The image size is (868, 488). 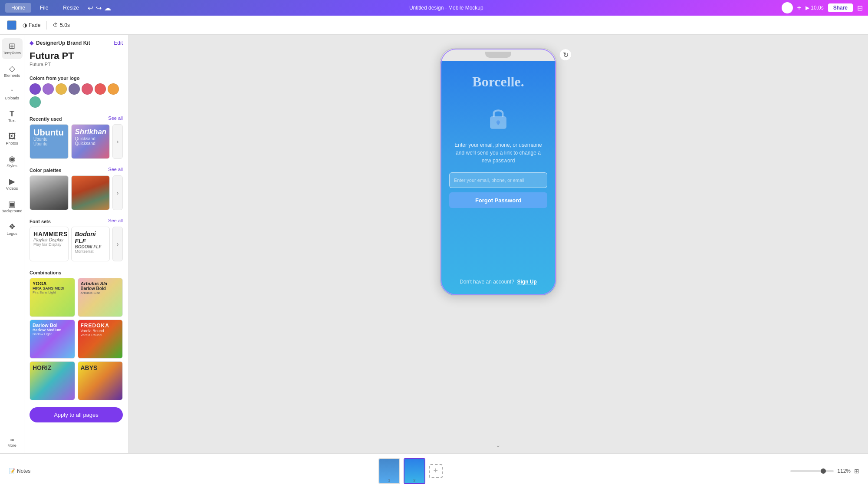 What do you see at coordinates (49, 234) in the screenshot?
I see `hammers-big-text: HAMMERS` at bounding box center [49, 234].